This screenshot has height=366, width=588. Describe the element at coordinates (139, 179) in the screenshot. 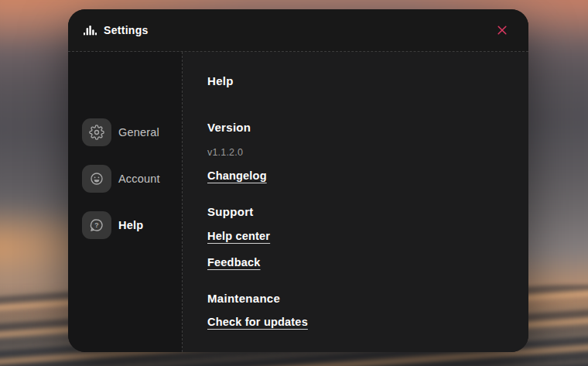

I see `sidebar-item-label: Account` at that location.